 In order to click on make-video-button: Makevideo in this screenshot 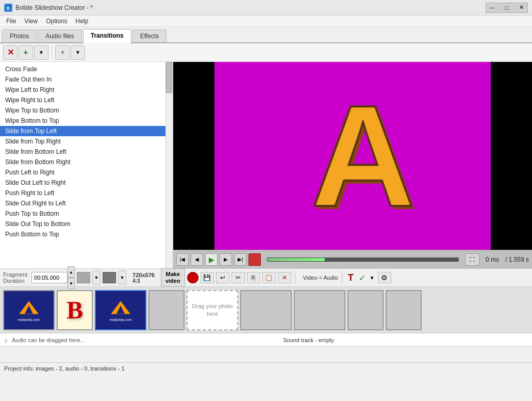, I will do `click(173, 278)`.